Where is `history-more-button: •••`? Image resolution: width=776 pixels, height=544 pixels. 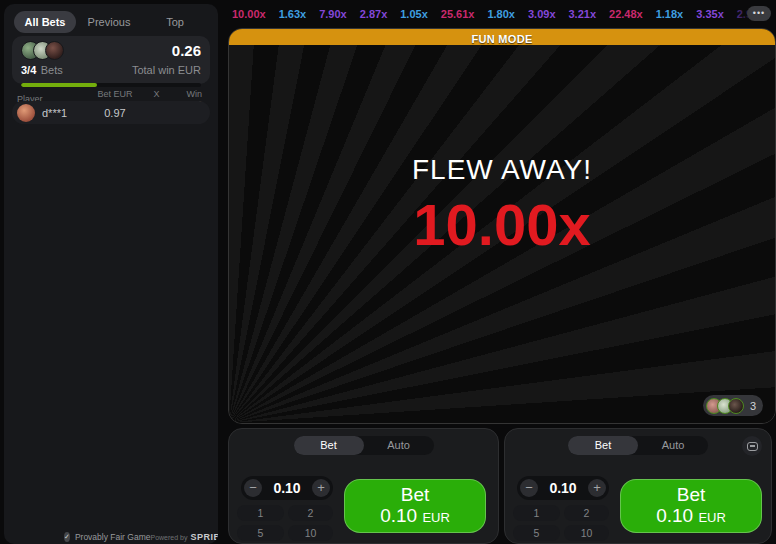 history-more-button: ••• is located at coordinates (759, 14).